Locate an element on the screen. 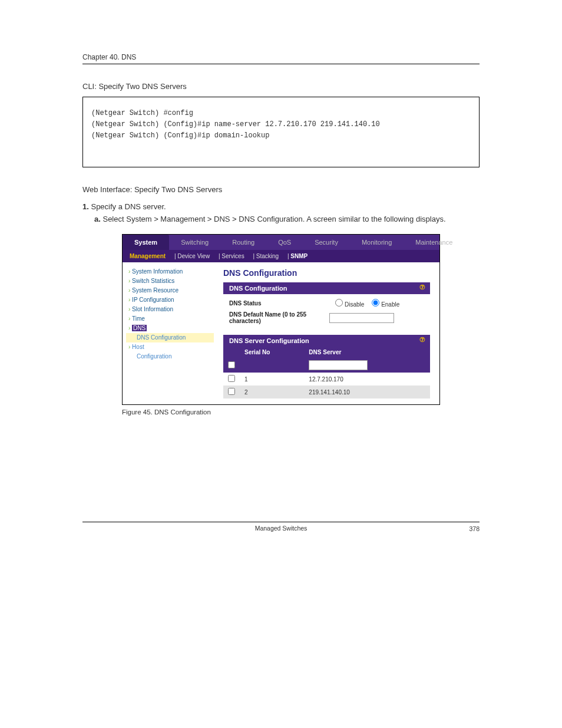 This screenshot has width=562, height=728. page-number: 378 is located at coordinates (474, 529).